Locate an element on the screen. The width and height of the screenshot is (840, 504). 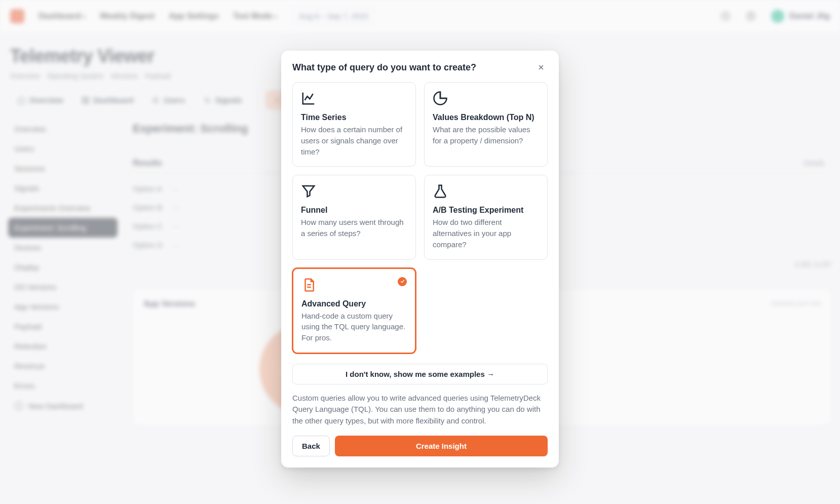
option-title: Values Breakdown (Top N) is located at coordinates (486, 118).